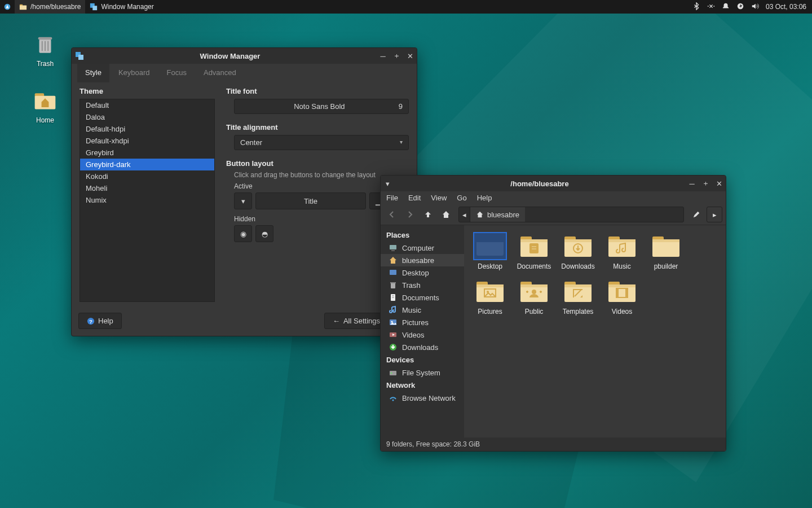  What do you see at coordinates (147, 141) in the screenshot?
I see `theme-item: Default-xhdpi` at bounding box center [147, 141].